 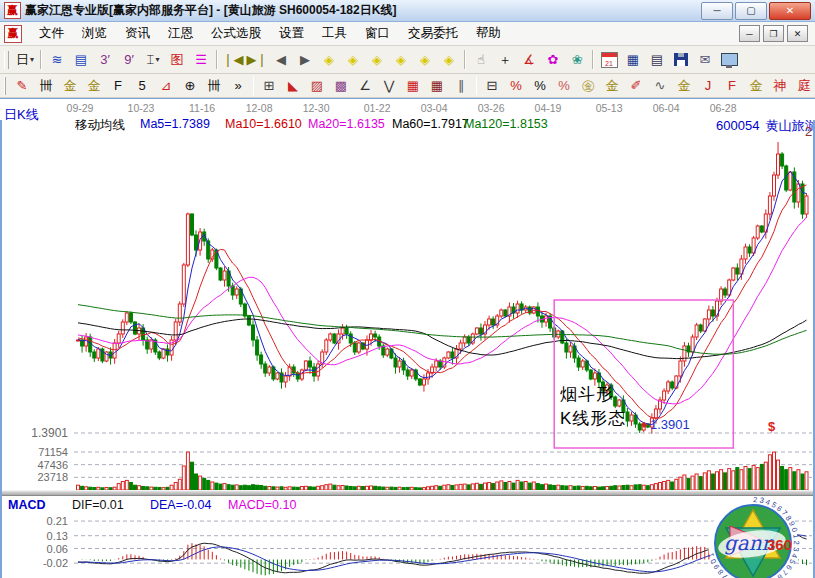 I want to click on gold-circle-icon: ㊎, so click(x=588, y=86).